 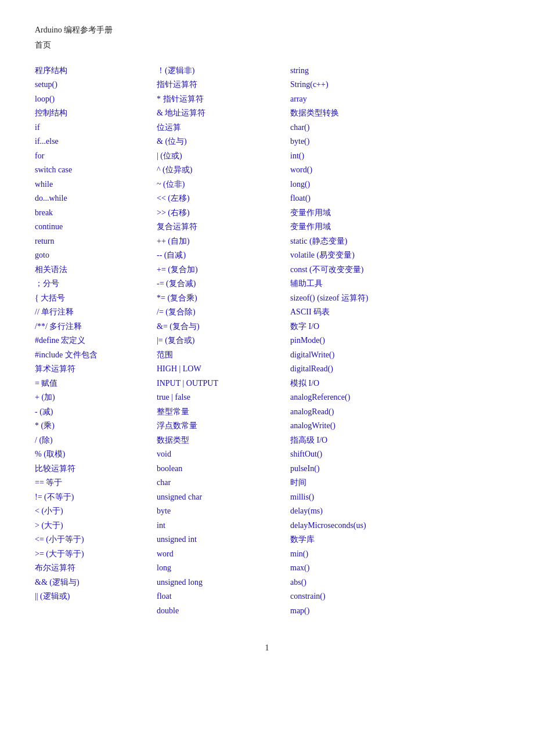 I want to click on list-item: 复合运算符, so click(x=221, y=227).